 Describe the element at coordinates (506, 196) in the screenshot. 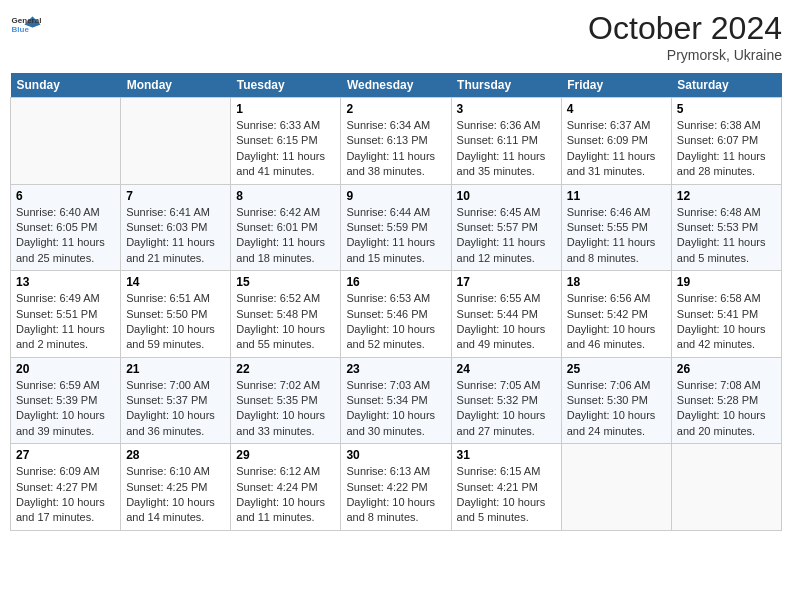

I see `day-number: 10` at that location.